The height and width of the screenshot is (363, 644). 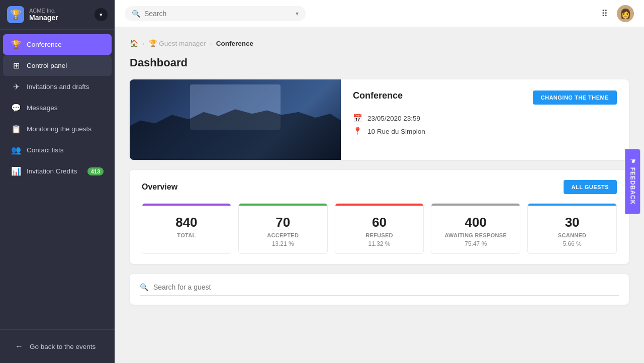 I want to click on sidebar-item-label: Monitoring the guests, so click(x=59, y=129).